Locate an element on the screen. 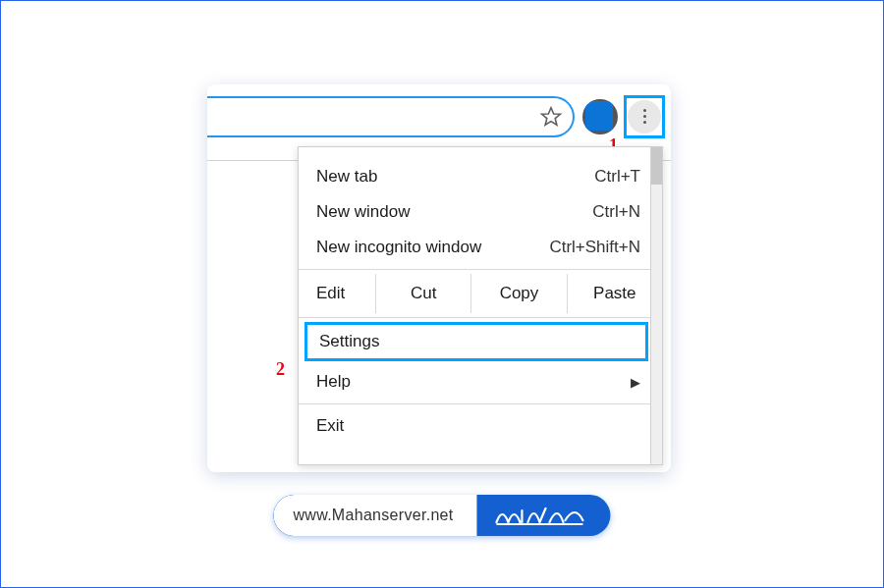 The height and width of the screenshot is (588, 884). menu-label: New window is located at coordinates (363, 212).